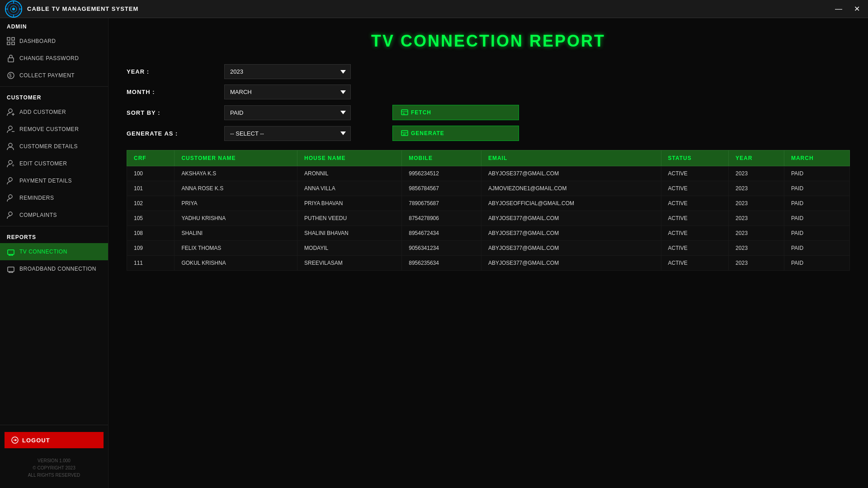  I want to click on cell-customer_name: ANNA ROSE K.S, so click(236, 189).